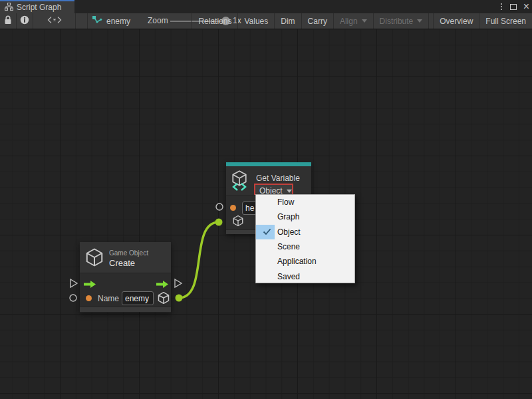  Describe the element at coordinates (219, 222) in the screenshot. I see `get-variable-object-port-connected` at that location.